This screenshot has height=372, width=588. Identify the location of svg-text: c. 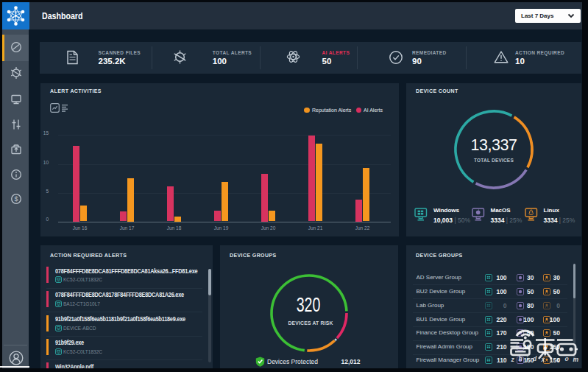
(559, 359).